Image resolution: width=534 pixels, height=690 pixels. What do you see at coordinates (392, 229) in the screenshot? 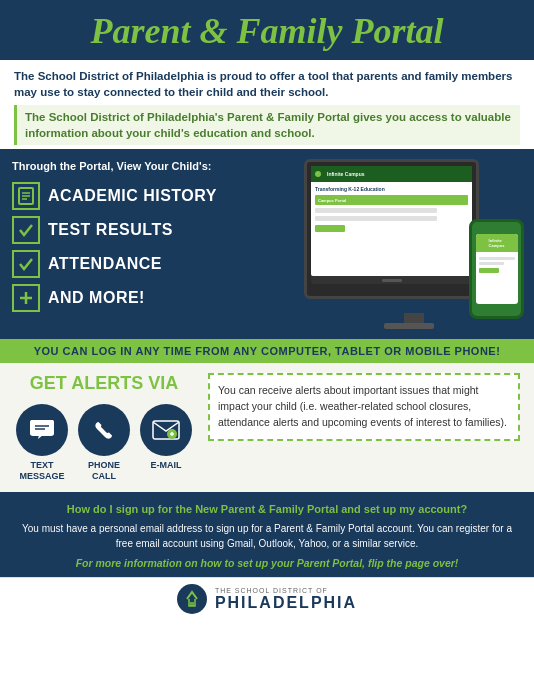
I see `monitor: Infinite Campus Transforming K-12 Educat…` at bounding box center [392, 229].